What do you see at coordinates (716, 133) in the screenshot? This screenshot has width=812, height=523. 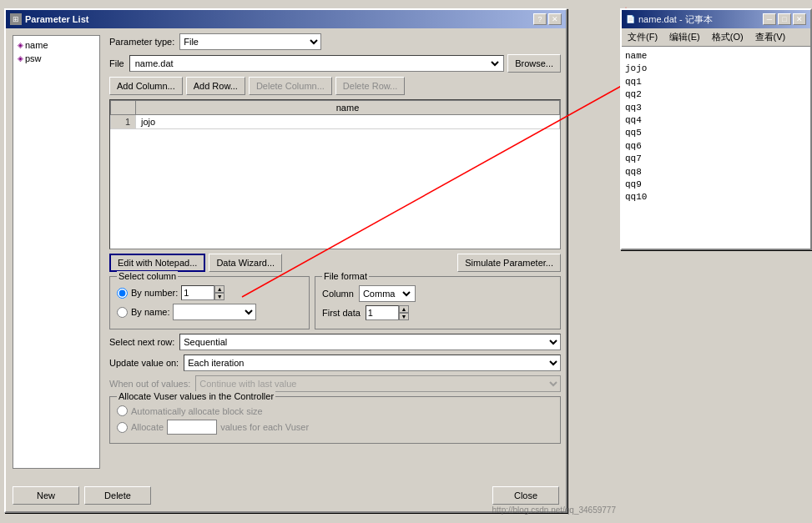 I see `notepad-line: qq5` at bounding box center [716, 133].